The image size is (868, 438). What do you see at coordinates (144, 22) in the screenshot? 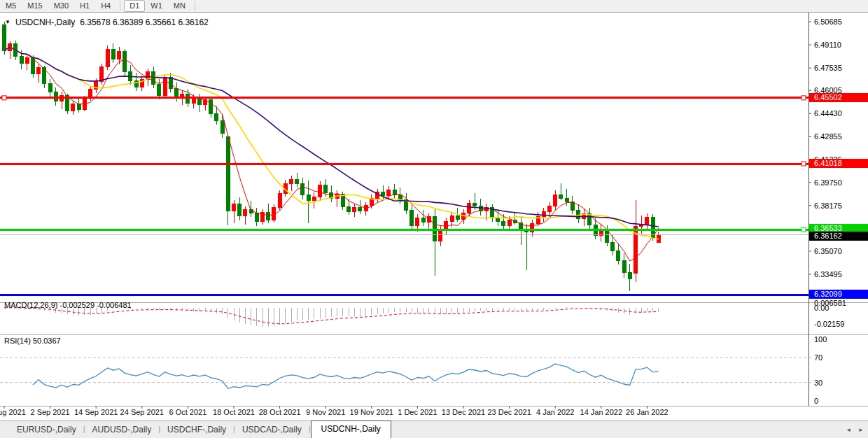
I see `ohlc-readout: 6.35678 6.36389 6.35661 6.36162` at bounding box center [144, 22].